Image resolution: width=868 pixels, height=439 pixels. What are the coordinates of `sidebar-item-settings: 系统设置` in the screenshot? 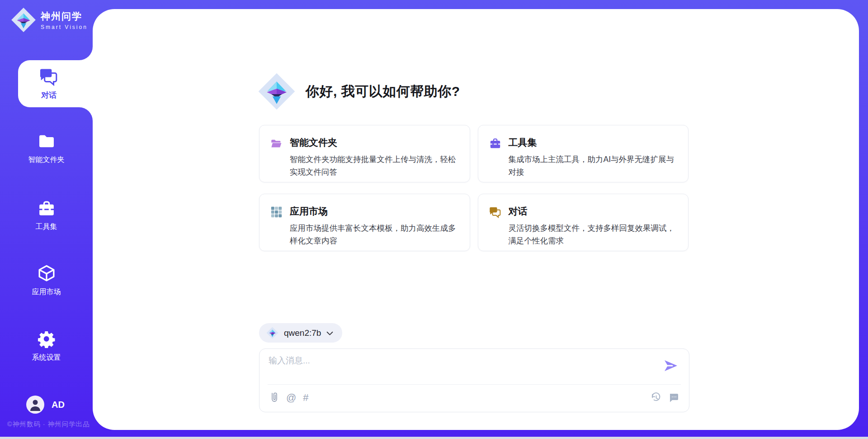 It's located at (46, 346).